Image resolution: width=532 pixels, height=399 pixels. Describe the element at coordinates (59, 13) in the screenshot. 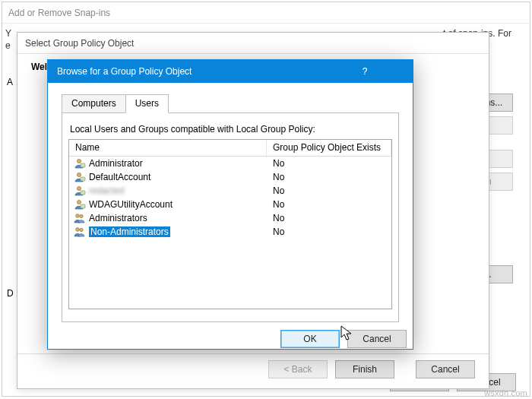

I see `snapins-title: Add or Remove Snap-ins` at that location.